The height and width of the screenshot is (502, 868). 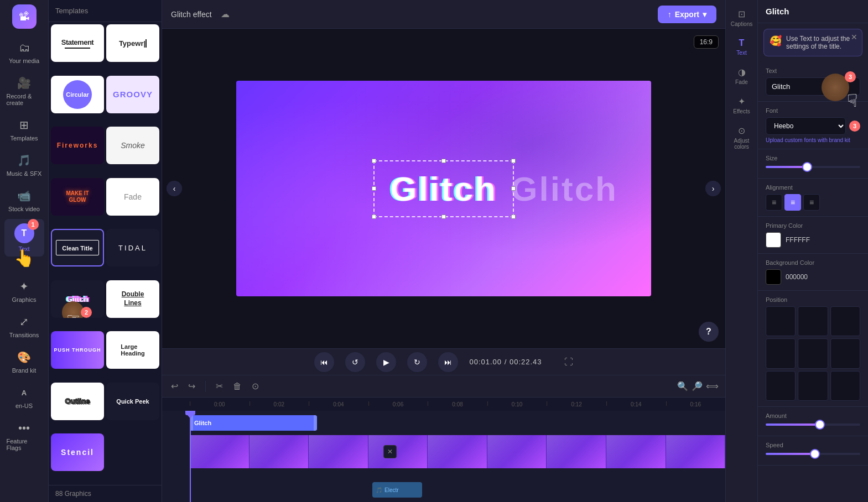 I want to click on close-info-button: ✕, so click(x=854, y=37).